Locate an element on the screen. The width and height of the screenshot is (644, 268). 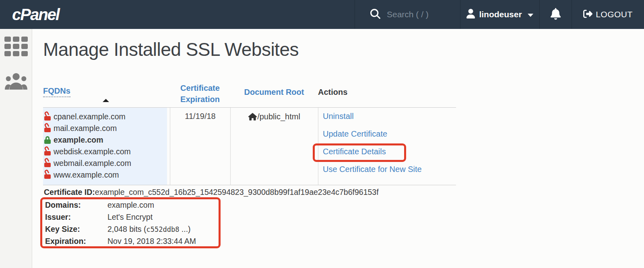
user-manager-icon is located at coordinates (16, 82).